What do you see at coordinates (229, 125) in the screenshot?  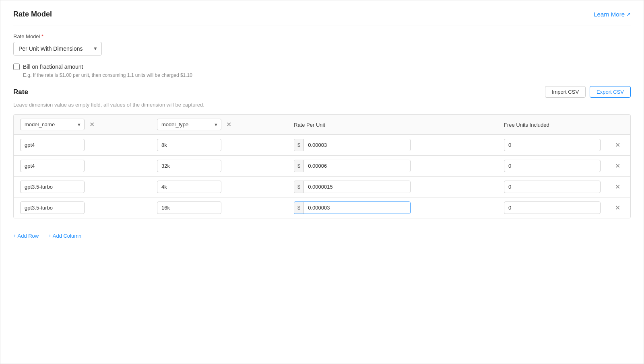 I see `dim2-remove-button: ✕` at bounding box center [229, 125].